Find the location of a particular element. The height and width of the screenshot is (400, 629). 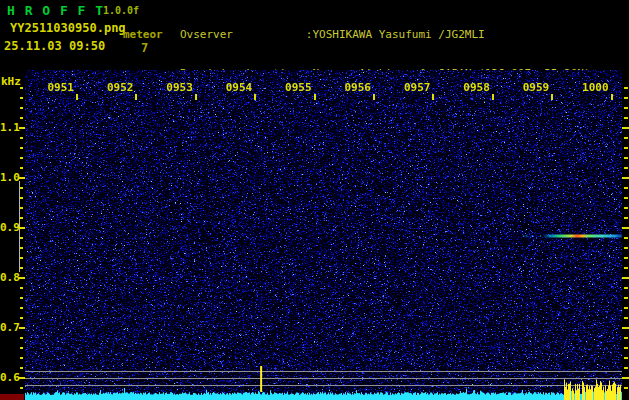

app-version: 1.0.0f is located at coordinates (121, 10).